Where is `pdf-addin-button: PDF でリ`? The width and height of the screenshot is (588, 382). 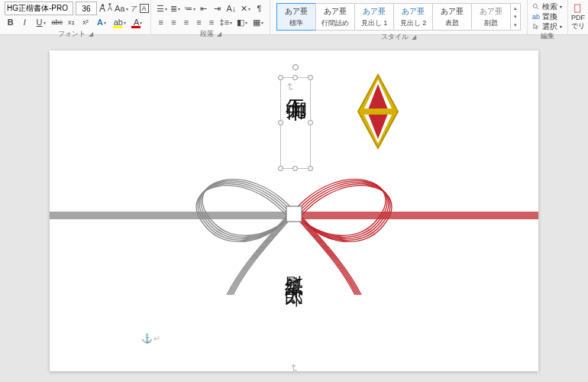 pdf-addin-button: PDF でリ is located at coordinates (578, 17).